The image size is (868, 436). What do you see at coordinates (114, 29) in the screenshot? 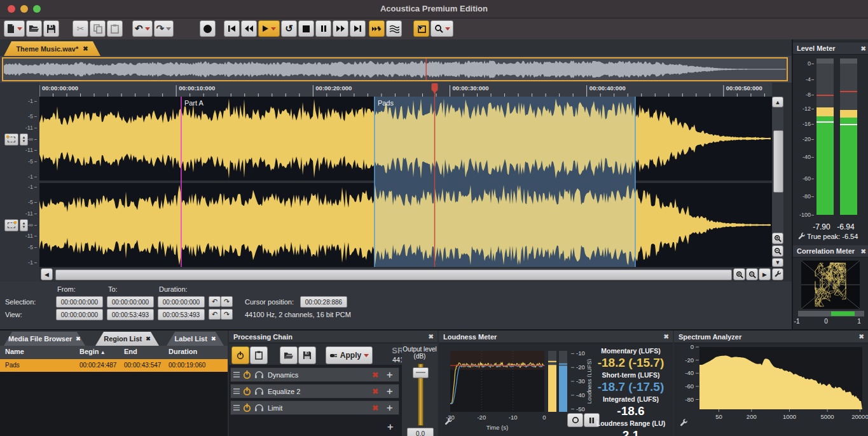
I see `paste-button` at bounding box center [114, 29].